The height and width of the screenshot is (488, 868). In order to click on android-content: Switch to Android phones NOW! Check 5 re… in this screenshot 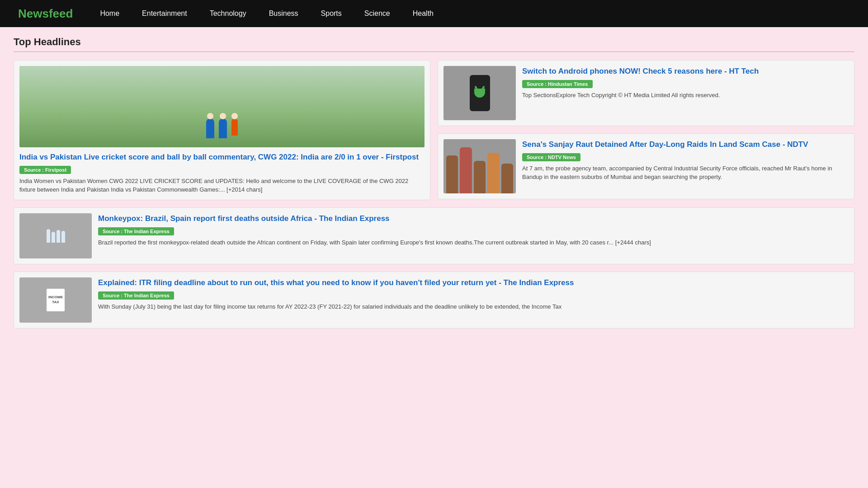, I will do `click(685, 83)`.